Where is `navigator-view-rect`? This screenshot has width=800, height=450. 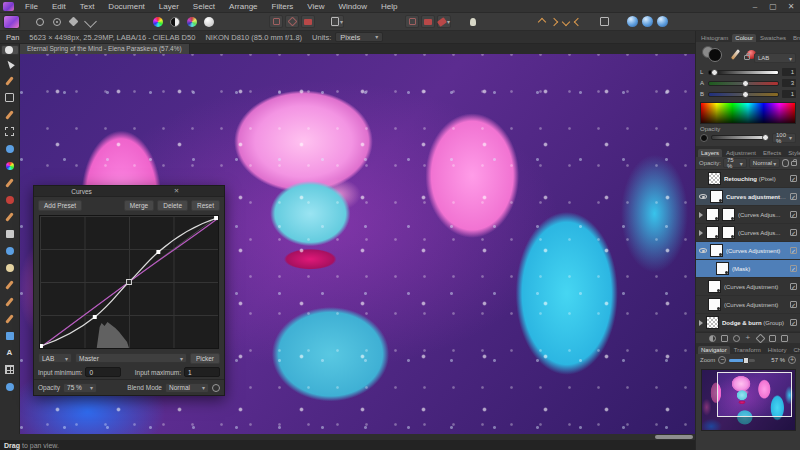 navigator-view-rect is located at coordinates (754, 394).